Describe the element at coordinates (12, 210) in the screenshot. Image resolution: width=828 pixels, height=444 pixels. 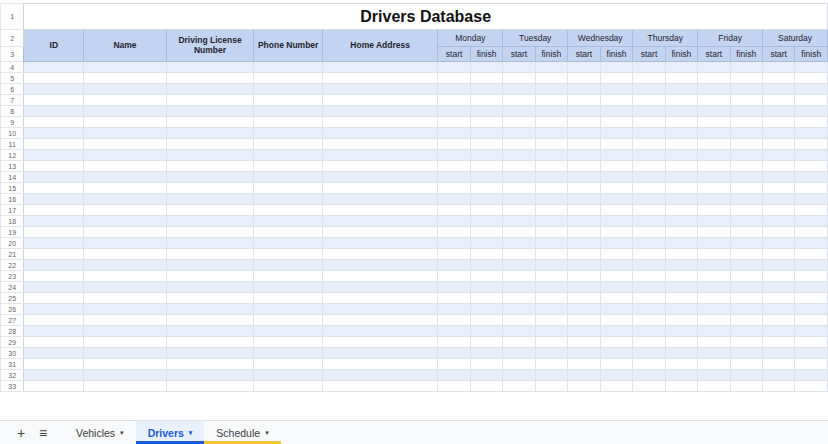
I see `row-header: 17` at that location.